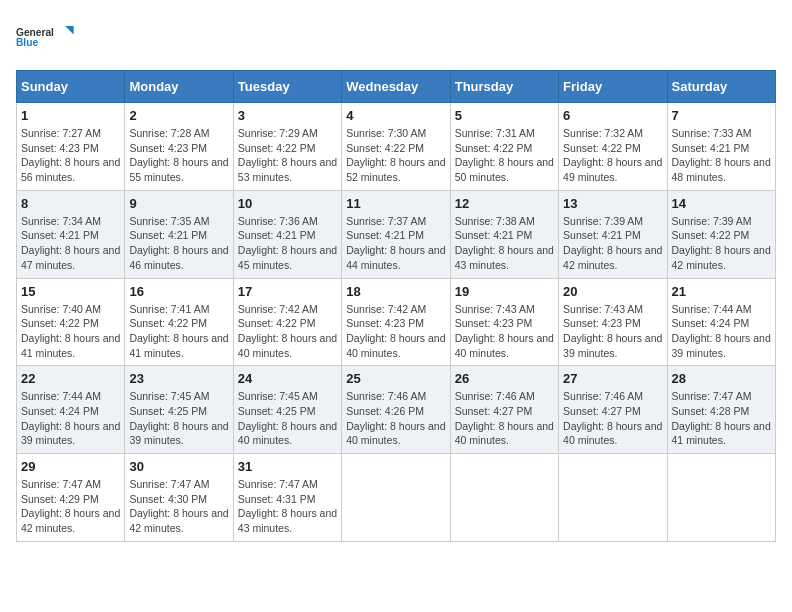 The height and width of the screenshot is (612, 792). I want to click on svg-text: Blue, so click(27, 42).